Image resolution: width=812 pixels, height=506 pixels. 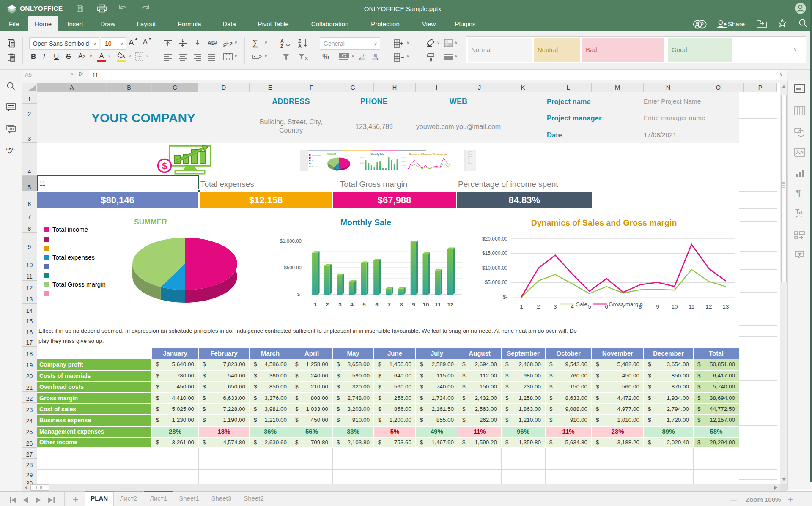 I want to click on svg-text: $15,000.00, so click(x=495, y=253).